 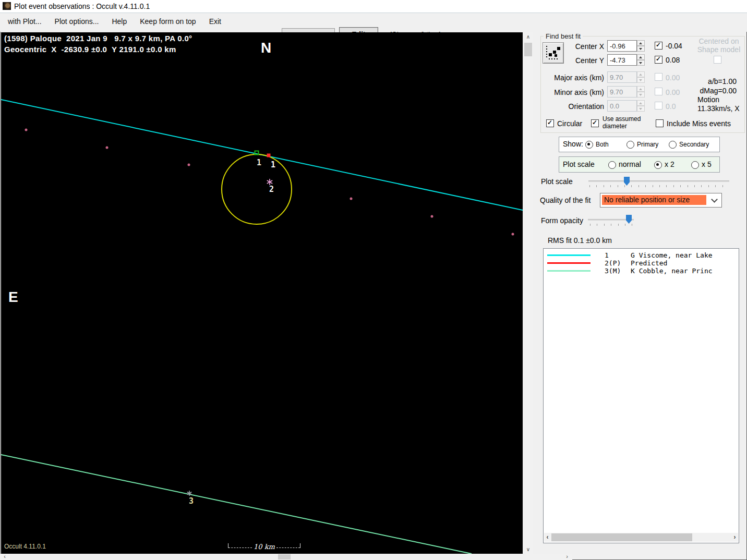 What do you see at coordinates (718, 59) in the screenshot?
I see `shape-model-checkbox` at bounding box center [718, 59].